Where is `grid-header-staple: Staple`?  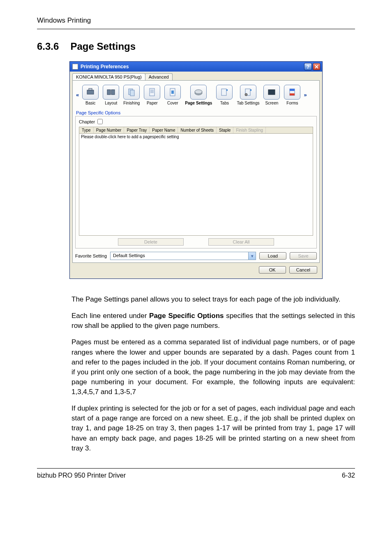 grid-header-staple: Staple is located at coordinates (225, 130).